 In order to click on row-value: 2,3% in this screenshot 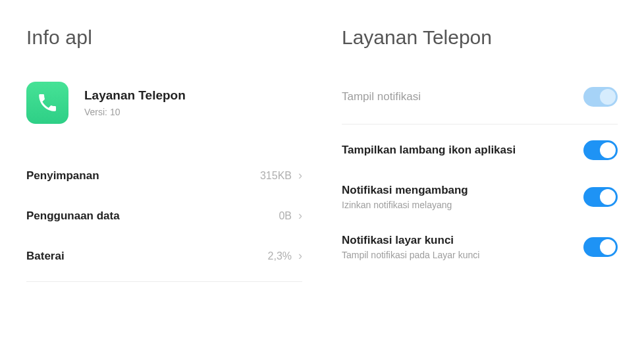, I will do `click(280, 256)`.